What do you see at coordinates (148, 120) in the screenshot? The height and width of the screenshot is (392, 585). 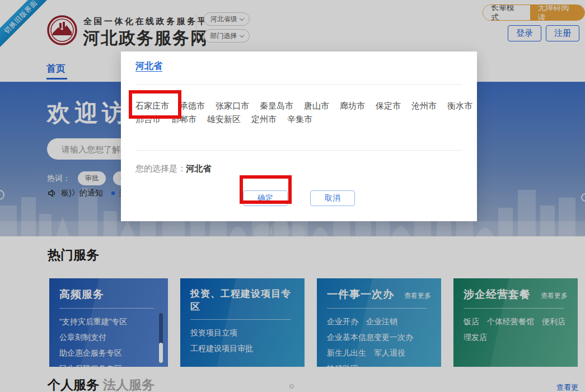 I see `city-option-xingtai: 邢台市` at bounding box center [148, 120].